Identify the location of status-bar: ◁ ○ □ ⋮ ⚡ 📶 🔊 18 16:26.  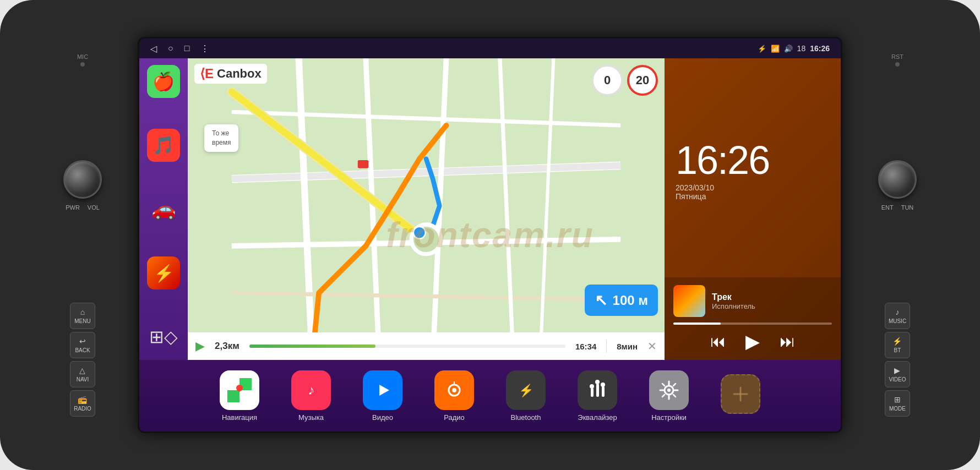
(490, 48).